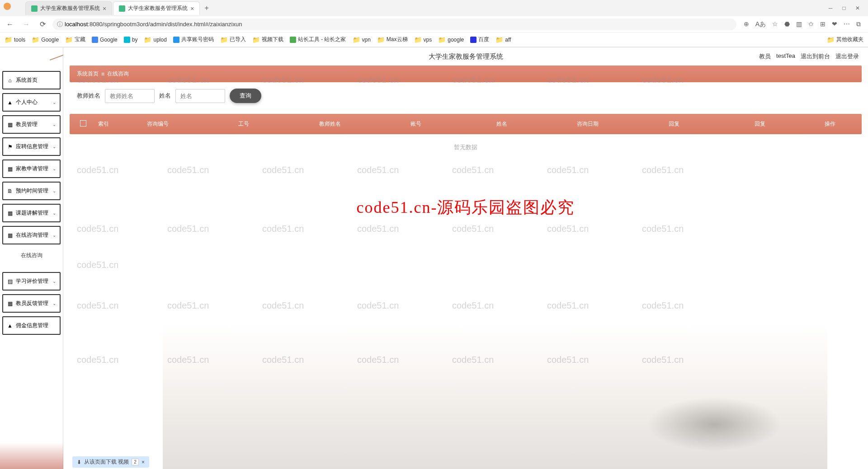  Describe the element at coordinates (10, 24) in the screenshot. I see `back-button: ←` at that location.